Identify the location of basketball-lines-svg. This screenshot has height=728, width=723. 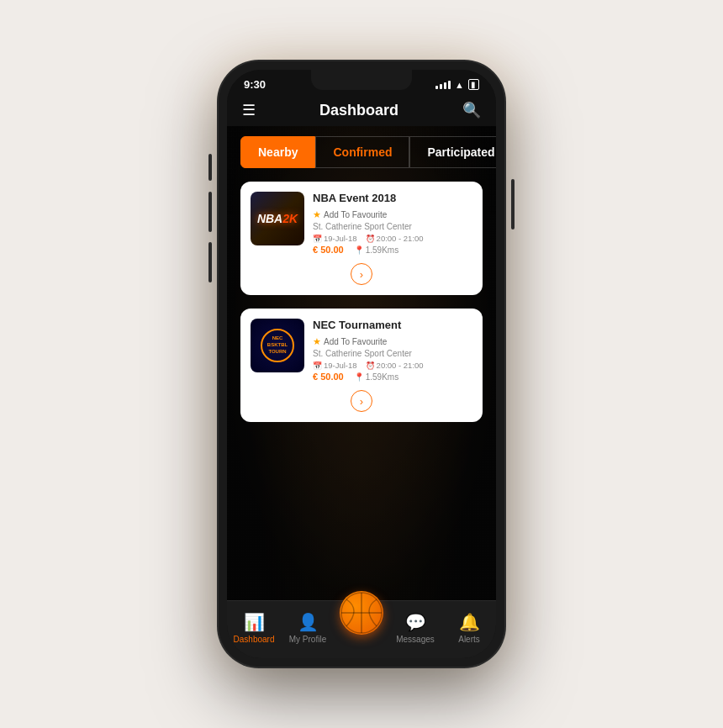
(362, 613).